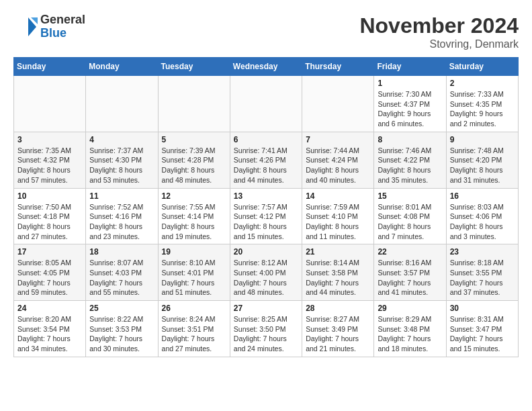 Image resolution: width=532 pixels, height=411 pixels. What do you see at coordinates (410, 67) in the screenshot?
I see `weekday-header-friday: Friday` at bounding box center [410, 67].